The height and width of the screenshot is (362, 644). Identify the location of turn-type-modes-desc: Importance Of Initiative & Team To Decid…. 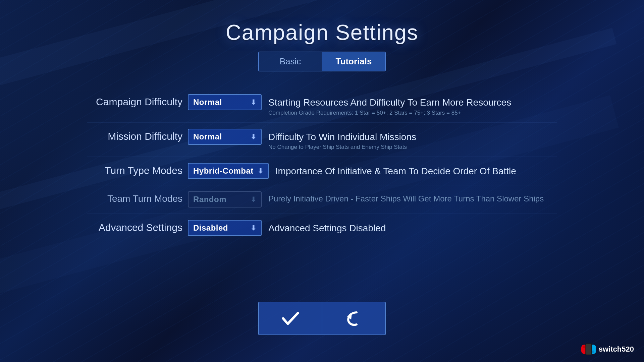
(416, 170).